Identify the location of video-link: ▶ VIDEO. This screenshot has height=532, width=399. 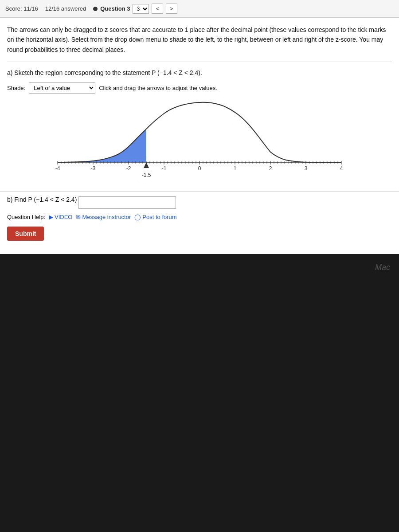
(60, 217).